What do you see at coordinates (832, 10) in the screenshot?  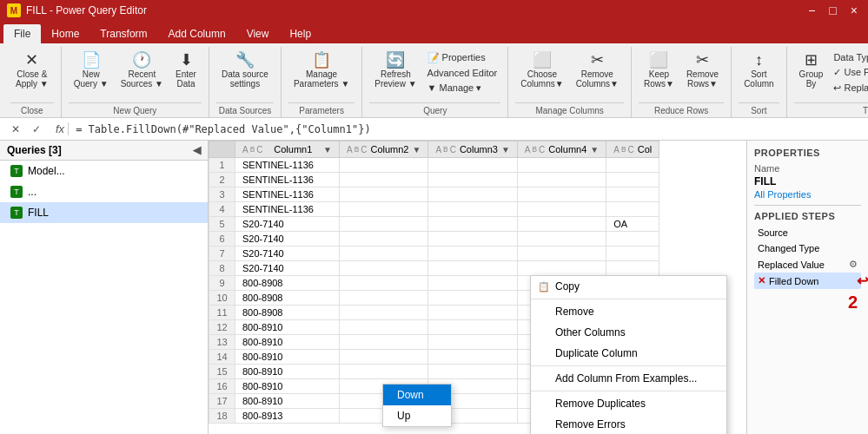 I see `maximize-button: □` at bounding box center [832, 10].